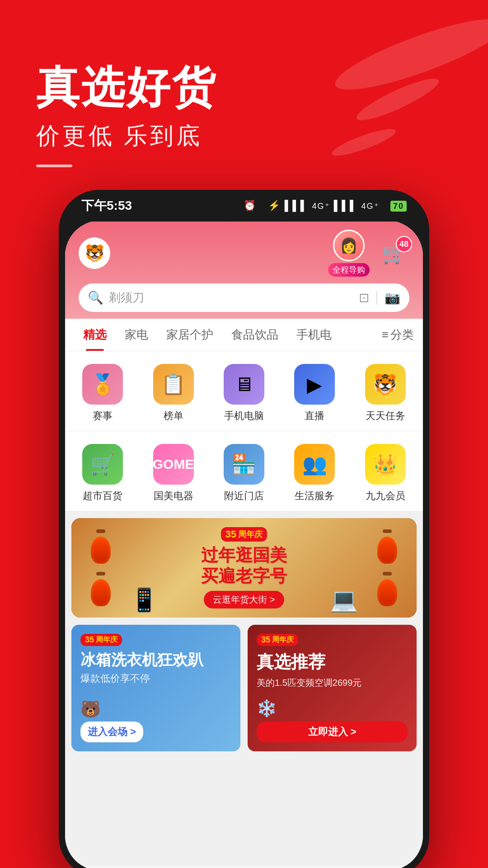  I want to click on status-icons: ⏰ ⚡ ▌▌▌ 4G⁺ ▌▌▌ 4G⁺ 70, so click(325, 206).